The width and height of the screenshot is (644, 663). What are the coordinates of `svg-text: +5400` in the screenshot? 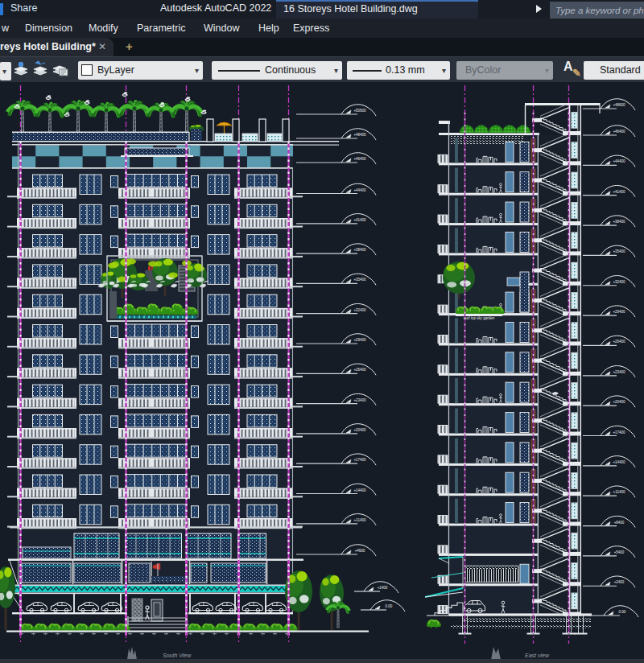 It's located at (620, 552).